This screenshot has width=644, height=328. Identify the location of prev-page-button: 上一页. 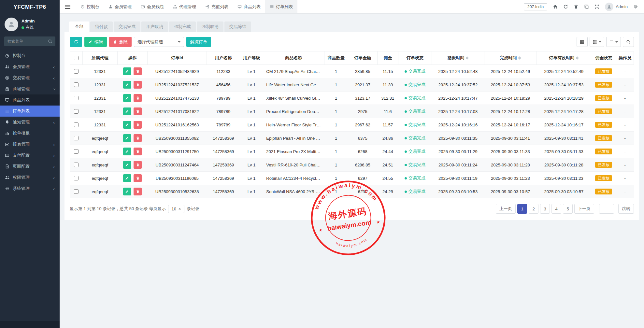
(506, 209).